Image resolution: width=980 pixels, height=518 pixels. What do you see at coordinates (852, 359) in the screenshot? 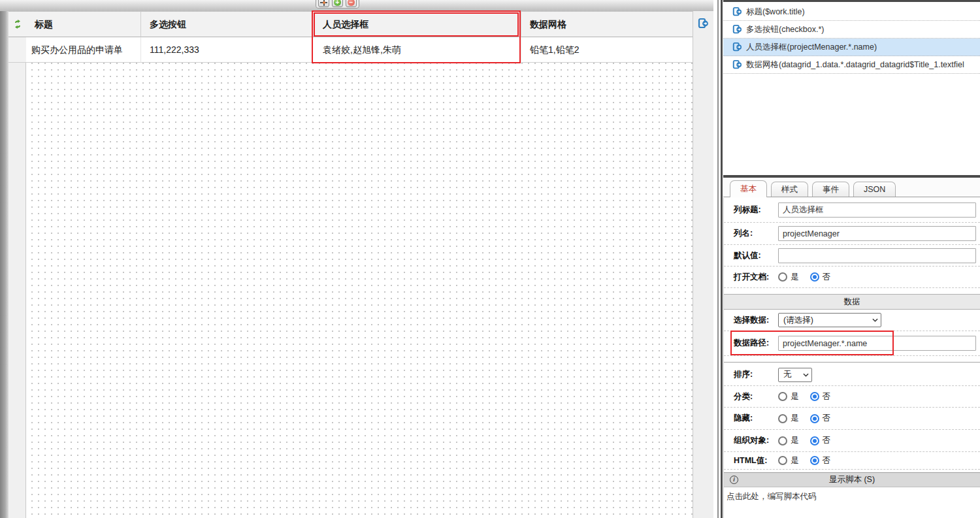
I see `section-end-divider` at bounding box center [852, 359].